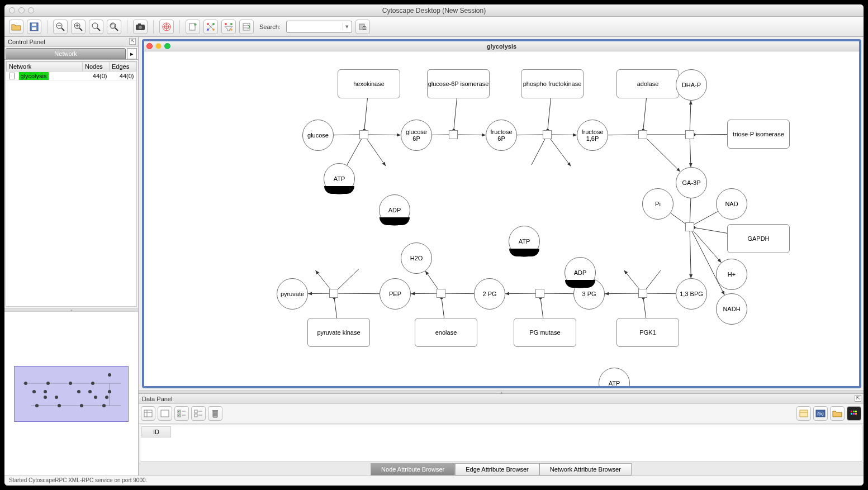  I want to click on node-g6pi: glucose-6P isomerase, so click(458, 84).